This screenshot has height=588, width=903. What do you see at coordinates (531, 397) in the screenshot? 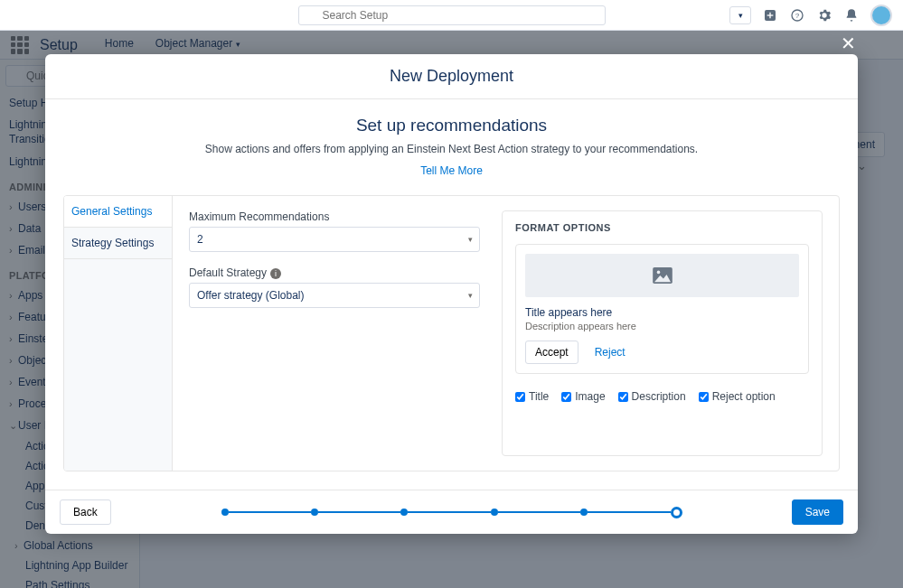
I see `check-title: Title` at bounding box center [531, 397].